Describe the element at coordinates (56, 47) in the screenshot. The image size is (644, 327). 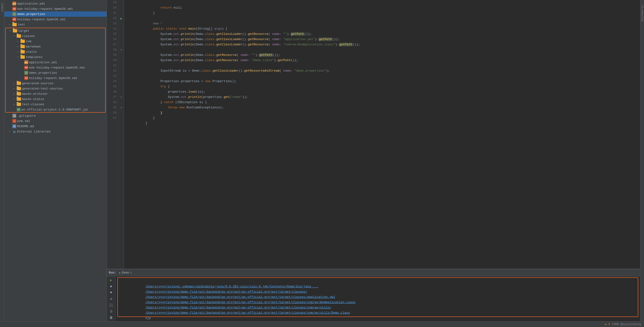
I see `markdown-folder: markdown` at that location.